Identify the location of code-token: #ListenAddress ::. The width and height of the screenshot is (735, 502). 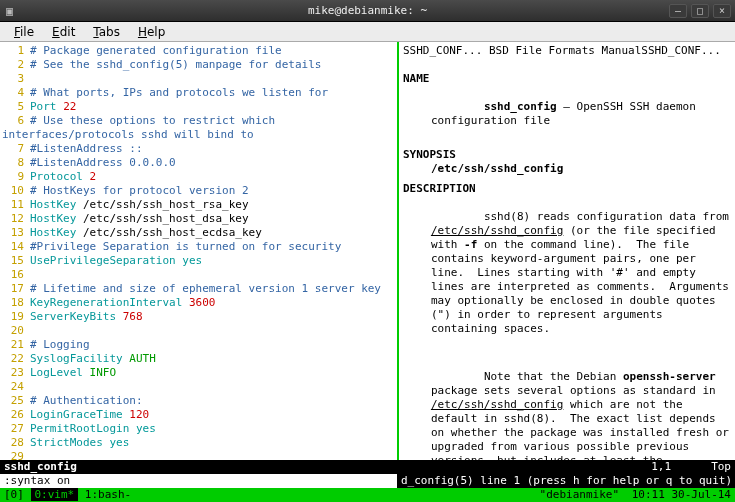
(86, 148).